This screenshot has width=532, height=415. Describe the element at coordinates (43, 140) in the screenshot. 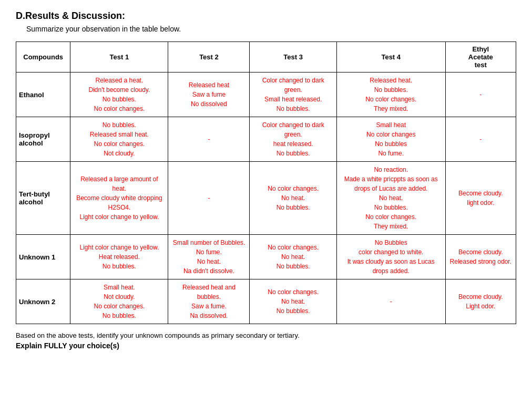

I see `compound-name: Isopropyl alcohol` at that location.